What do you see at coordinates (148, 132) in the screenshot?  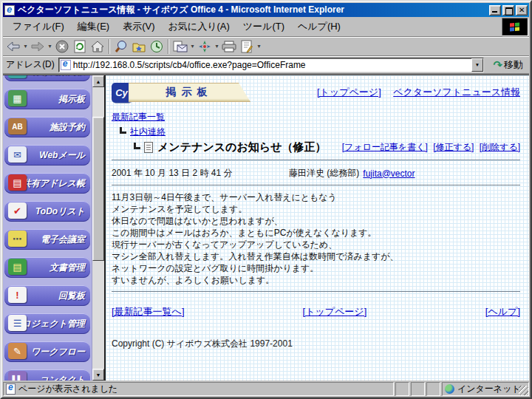 I see `category-link: 社内連絡` at bounding box center [148, 132].